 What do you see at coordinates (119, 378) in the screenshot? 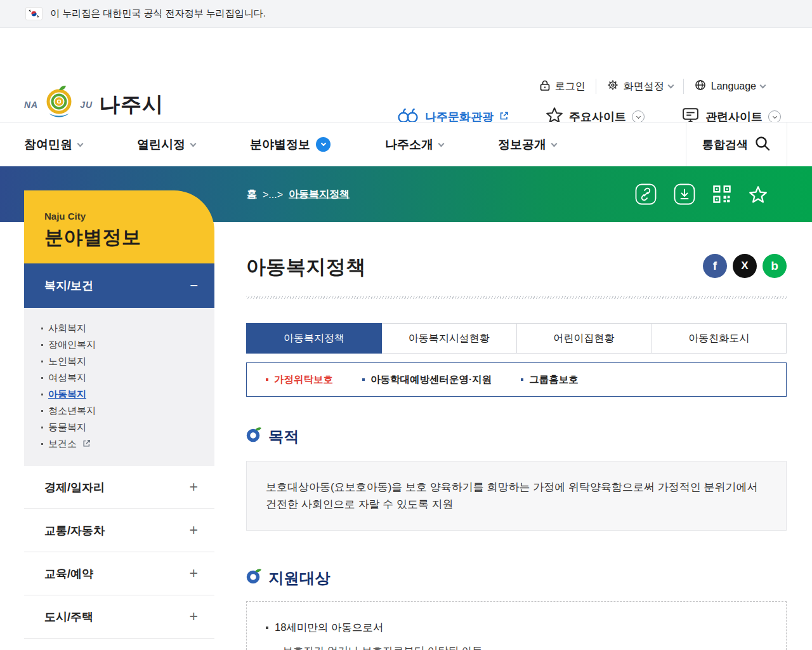
I see `sidebar-item-women-welfare: 여성복지` at bounding box center [119, 378].